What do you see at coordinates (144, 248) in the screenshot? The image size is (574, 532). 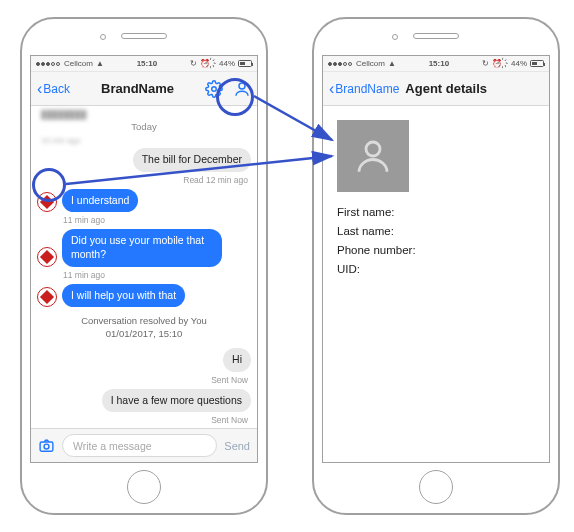 I see `outgoing-row: Did you use your mobile that month?` at bounding box center [144, 248].